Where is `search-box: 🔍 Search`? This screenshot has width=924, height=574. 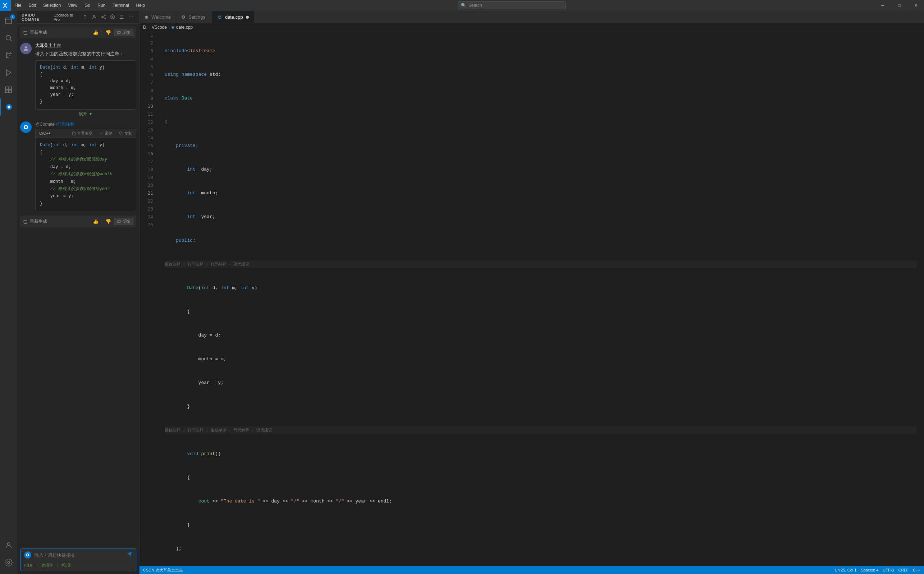 search-box: 🔍 Search is located at coordinates (512, 5).